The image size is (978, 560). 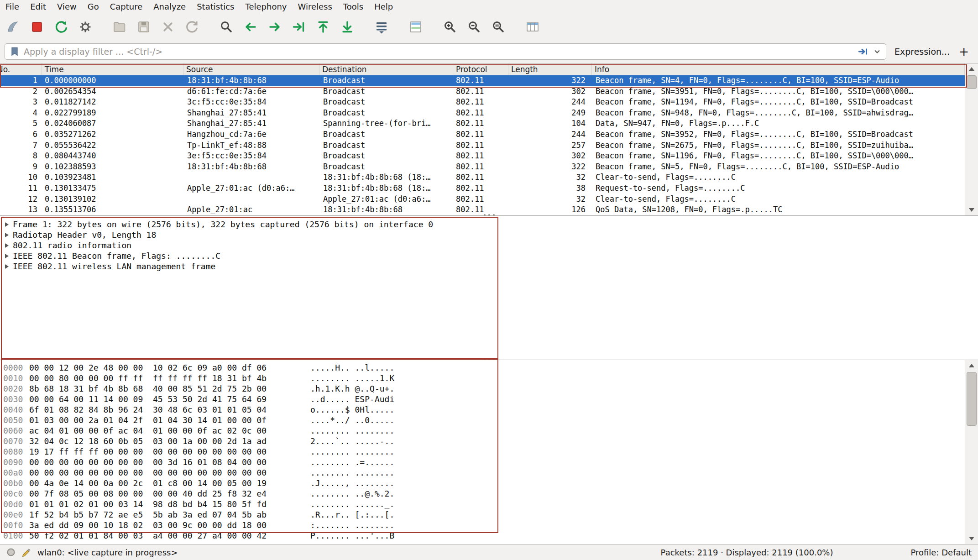 What do you see at coordinates (113, 69) in the screenshot?
I see `column-header-time: Time` at bounding box center [113, 69].